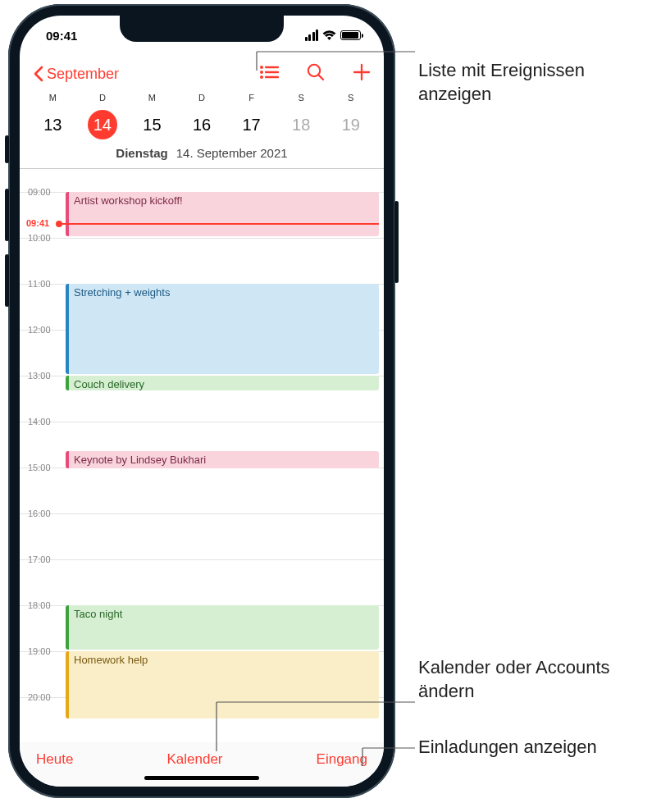 This screenshot has height=812, width=661. I want to click on list-view-button, so click(269, 74).